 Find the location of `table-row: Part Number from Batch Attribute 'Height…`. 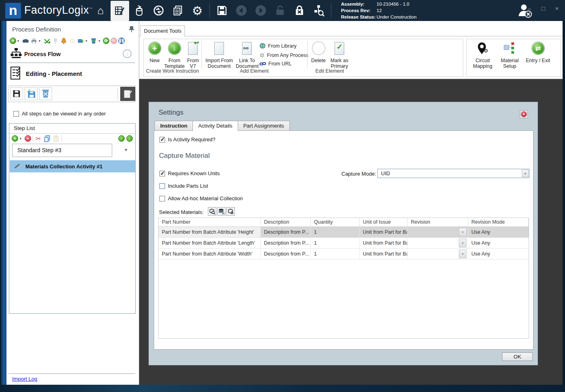

table-row: Part Number from Batch Attribute 'Height… is located at coordinates (344, 233).